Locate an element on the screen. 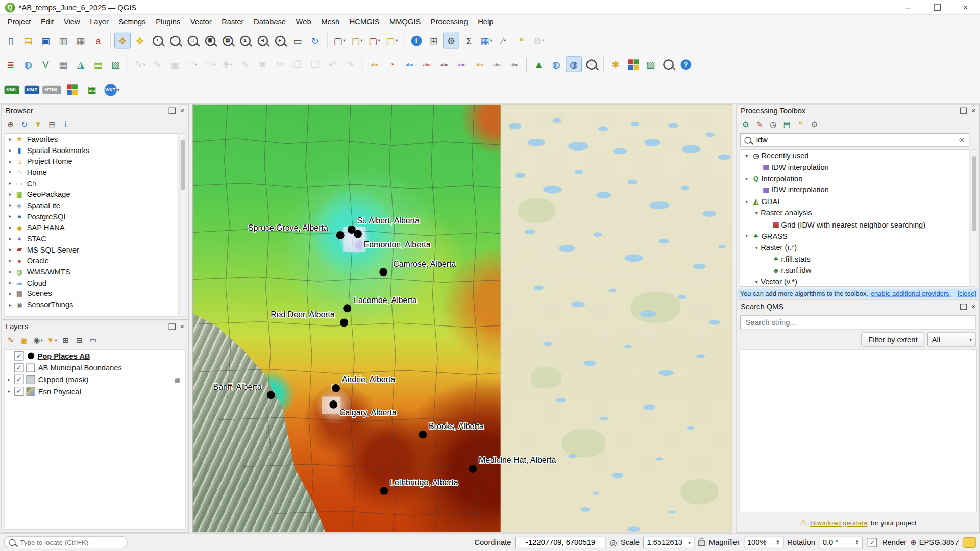 This screenshot has width=980, height=551. layer-diagrams-icon: ◔ is located at coordinates (392, 64).